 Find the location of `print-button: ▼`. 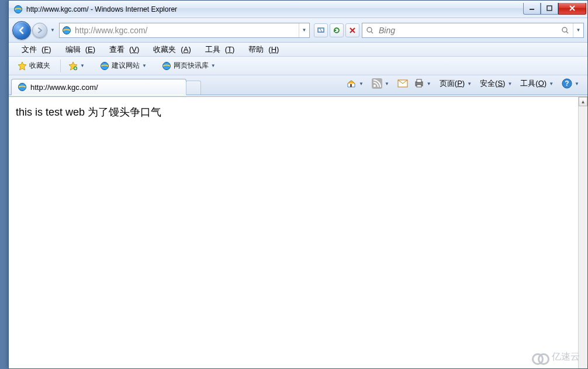

print-button: ▼ is located at coordinates (424, 83).